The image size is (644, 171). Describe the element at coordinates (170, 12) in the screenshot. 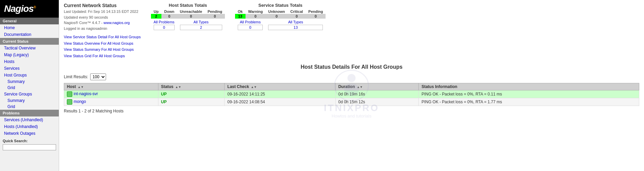

I see `host-col-down: Down` at that location.